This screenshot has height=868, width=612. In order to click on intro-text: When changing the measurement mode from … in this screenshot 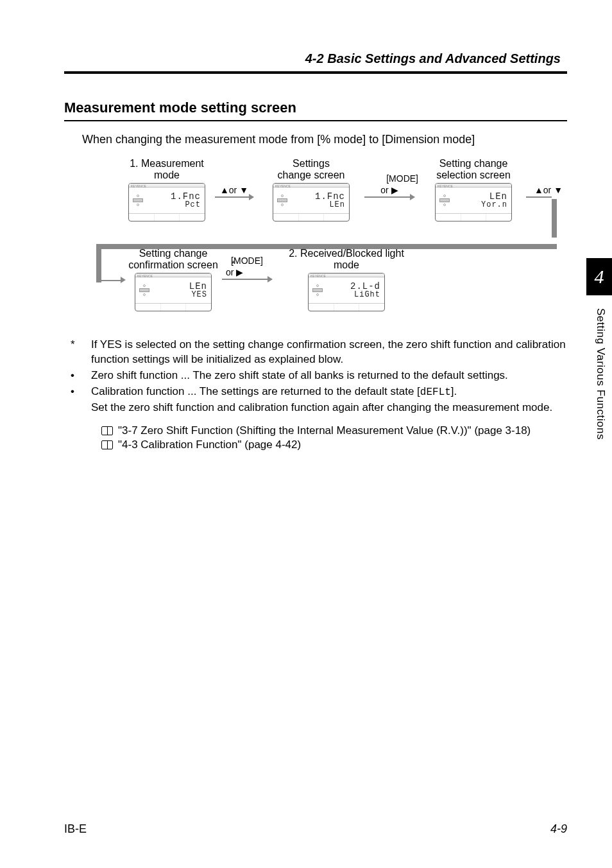, I will do `click(325, 140)`.